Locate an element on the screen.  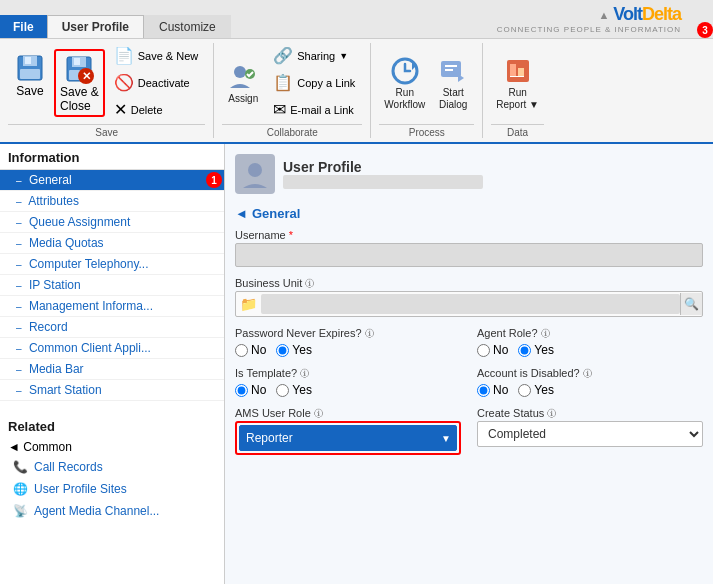
call-records-icon: 📞 is located at coordinates (20, 467).